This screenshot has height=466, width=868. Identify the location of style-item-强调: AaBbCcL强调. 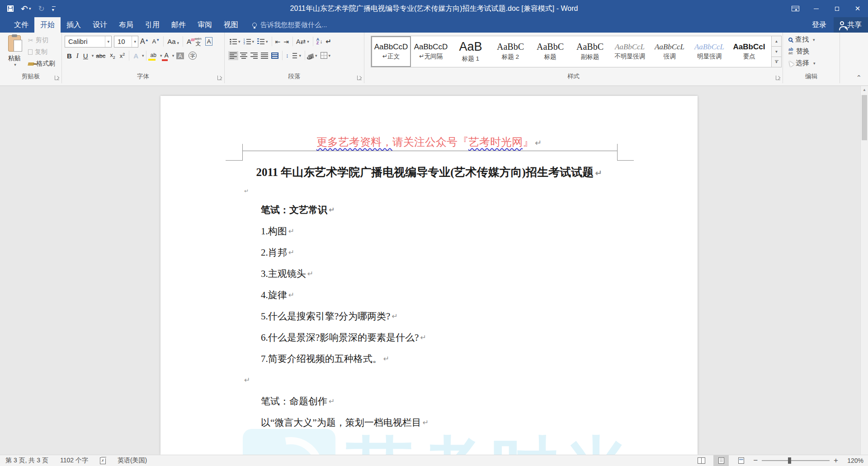
(670, 52).